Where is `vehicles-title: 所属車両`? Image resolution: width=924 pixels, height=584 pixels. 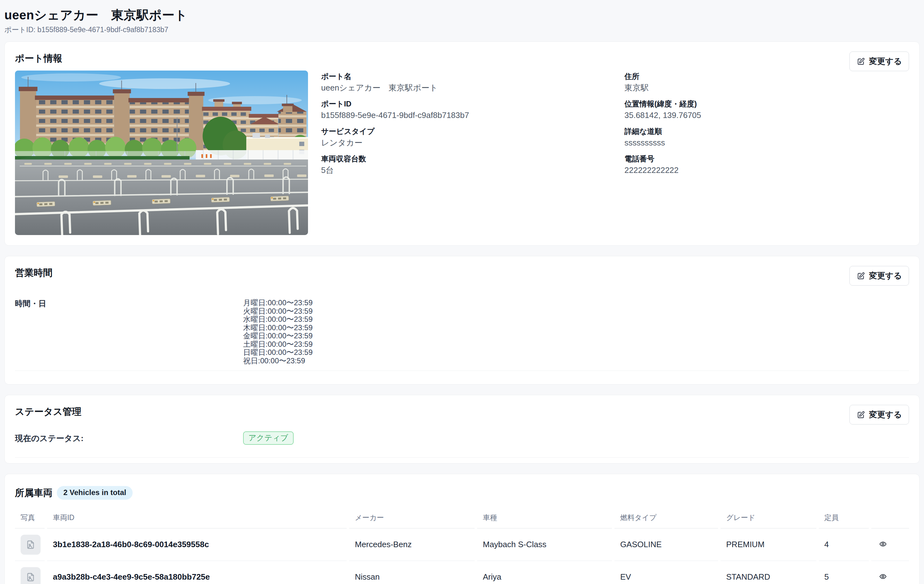 vehicles-title: 所属車両 is located at coordinates (34, 493).